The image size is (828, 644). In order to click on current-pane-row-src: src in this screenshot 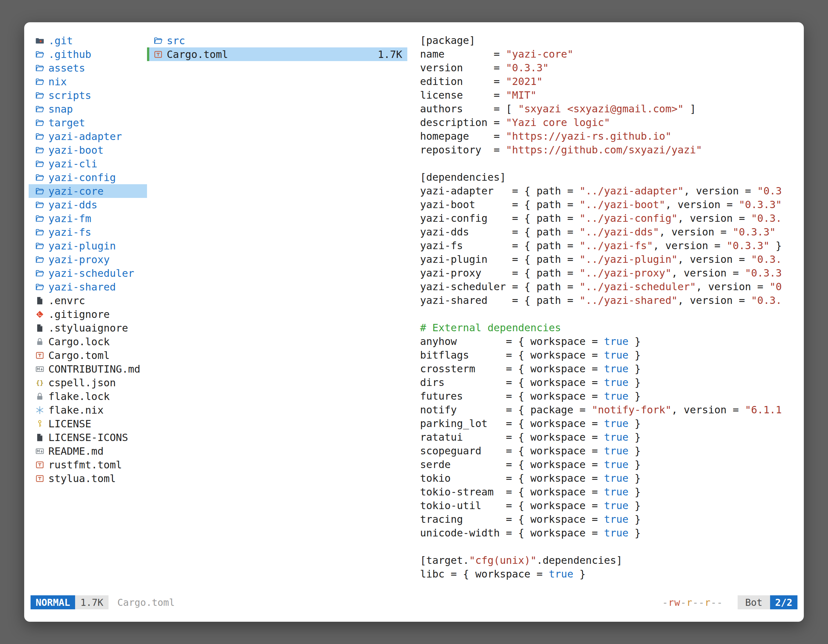, I will do `click(277, 41)`.